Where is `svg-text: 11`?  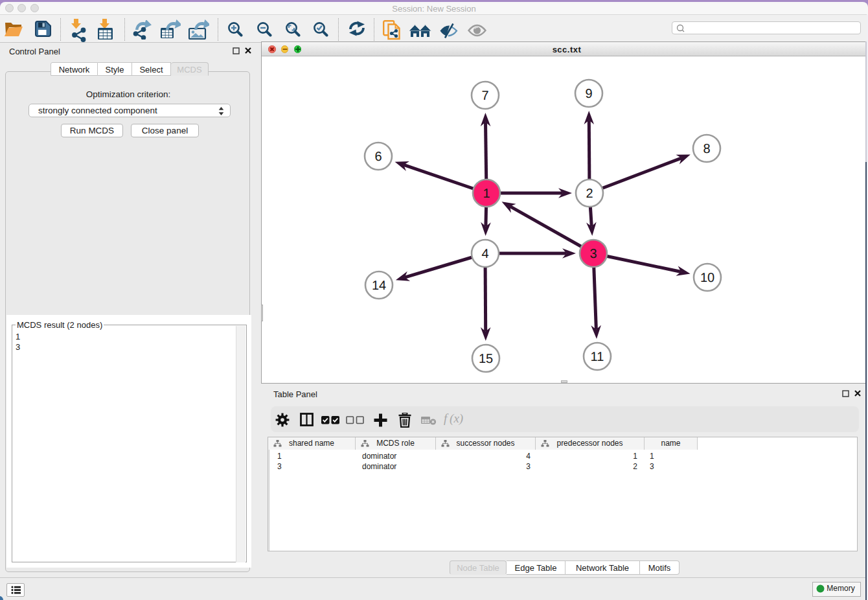 svg-text: 11 is located at coordinates (597, 357).